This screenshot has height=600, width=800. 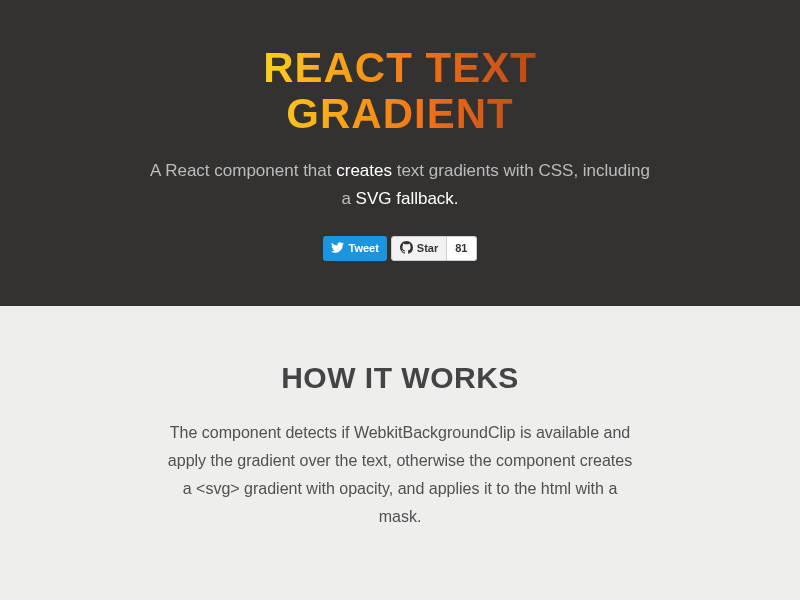 What do you see at coordinates (434, 248) in the screenshot?
I see `github-star-group: Star 81` at bounding box center [434, 248].